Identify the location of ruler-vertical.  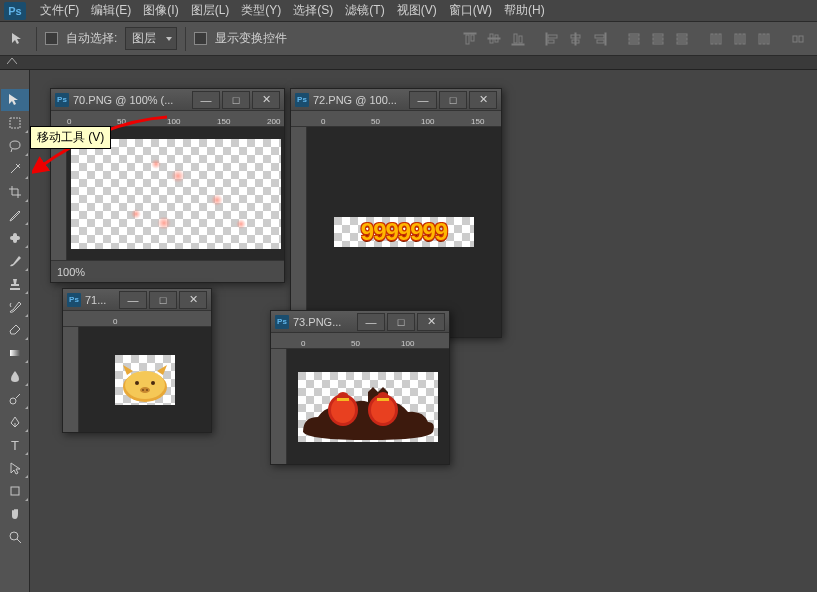
(299, 232).